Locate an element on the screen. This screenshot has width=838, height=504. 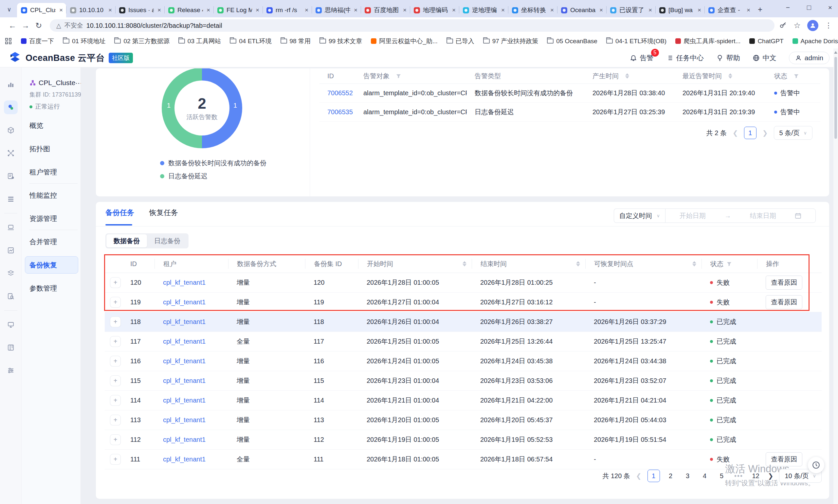
sidebar-menu-item: 资源管理 is located at coordinates (51, 218).